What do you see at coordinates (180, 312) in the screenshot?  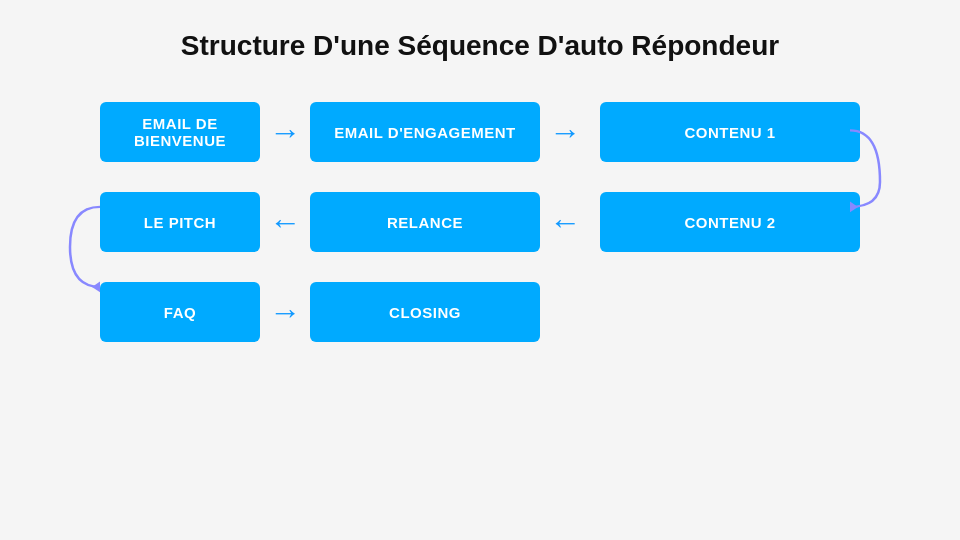 I see `faq-box: FAQ` at bounding box center [180, 312].